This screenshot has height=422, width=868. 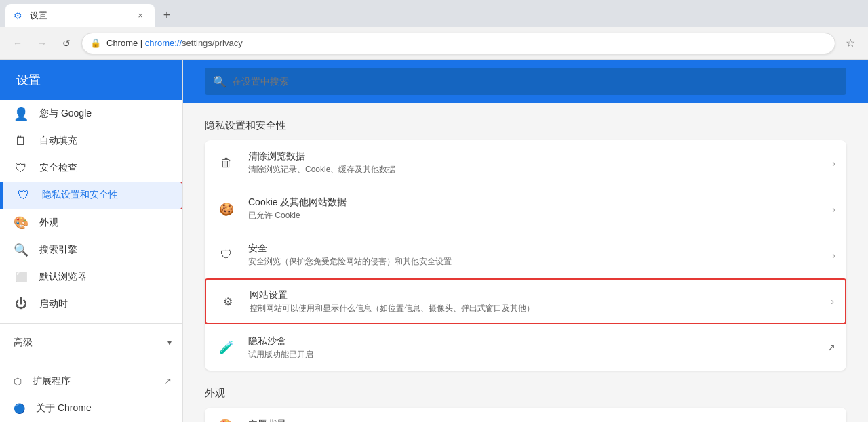 I want to click on section1-title: 隐私设置和安全性, so click(x=526, y=126).